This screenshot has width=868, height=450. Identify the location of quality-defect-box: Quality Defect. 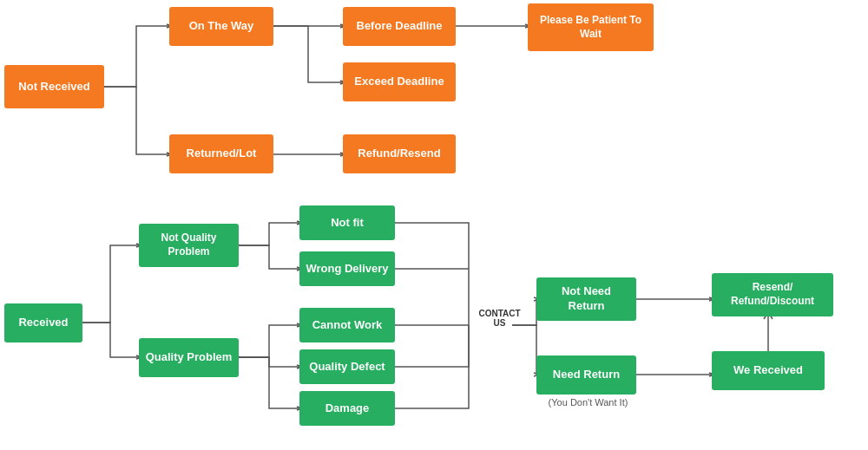
(347, 367).